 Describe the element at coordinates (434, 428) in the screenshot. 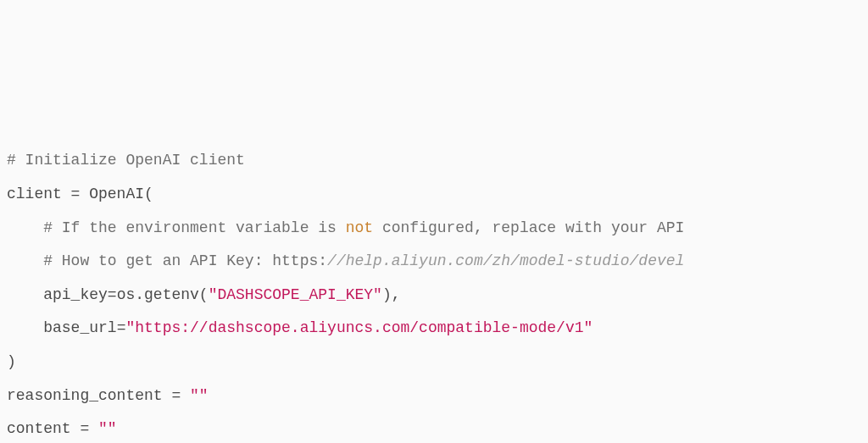

I see `code-line-10: content = ""` at that location.